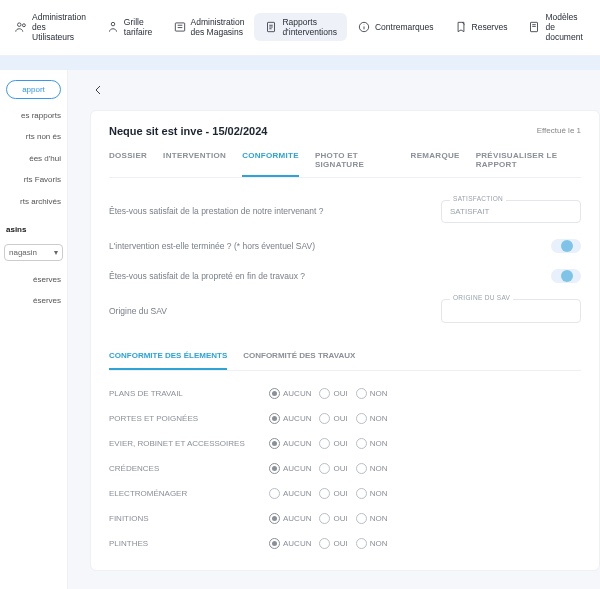  Describe the element at coordinates (330, 276) in the screenshot. I see `question-clean: Êtes-vous satisfait de la propreté en fi…` at that location.